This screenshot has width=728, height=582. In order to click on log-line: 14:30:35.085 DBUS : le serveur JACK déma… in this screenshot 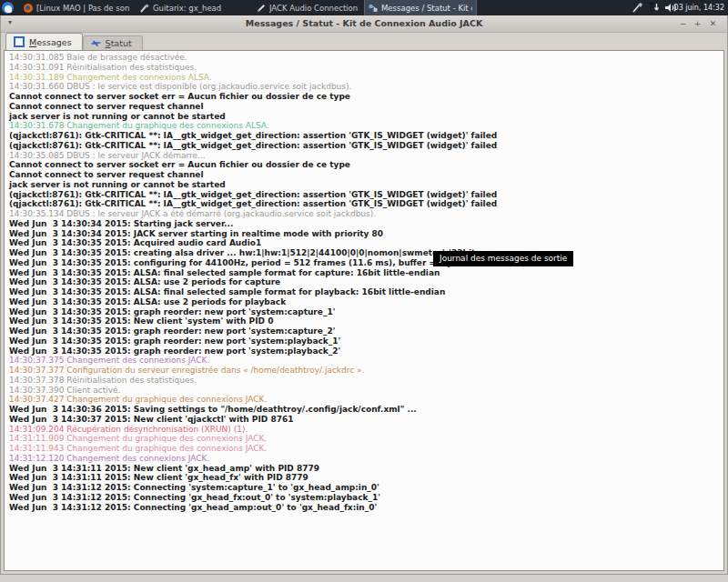, I will do `click(366, 156)`.